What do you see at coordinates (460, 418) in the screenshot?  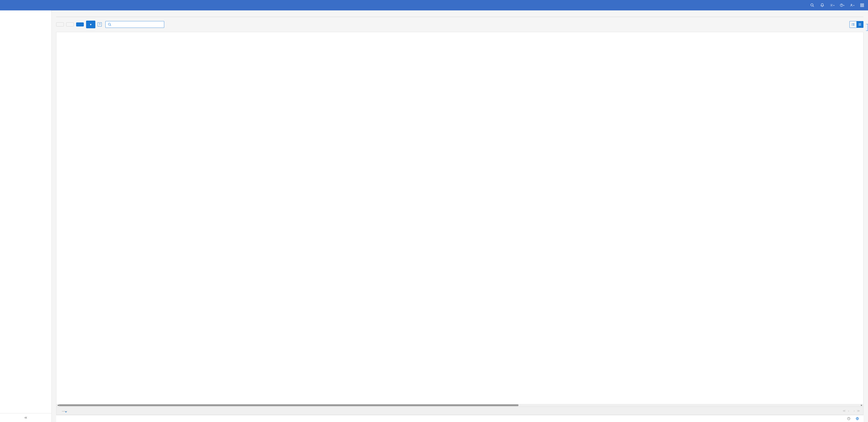 I see `status-bar` at bounding box center [460, 418].